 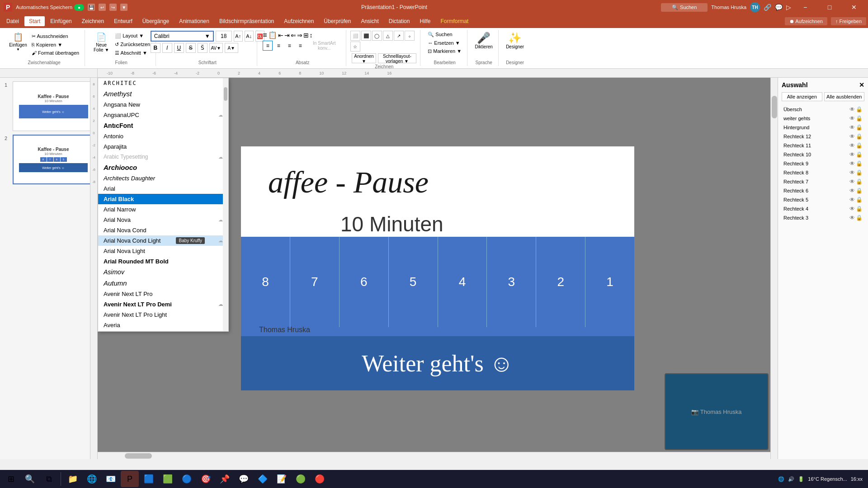 What do you see at coordinates (124, 7) in the screenshot?
I see `more-options-icon: ▼` at bounding box center [124, 7].